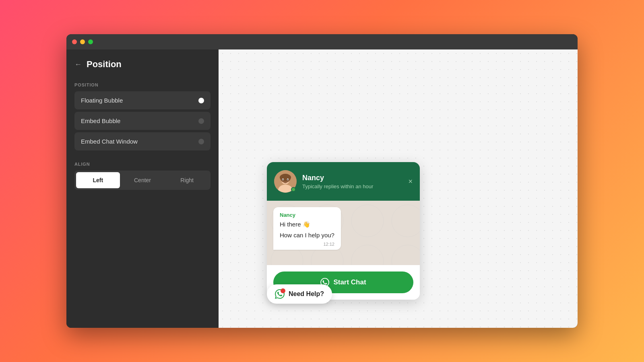 This screenshot has height=362, width=644. Describe the element at coordinates (324, 181) in the screenshot. I see `chat-header-left: Nancy Typically replies within an hour` at that location.